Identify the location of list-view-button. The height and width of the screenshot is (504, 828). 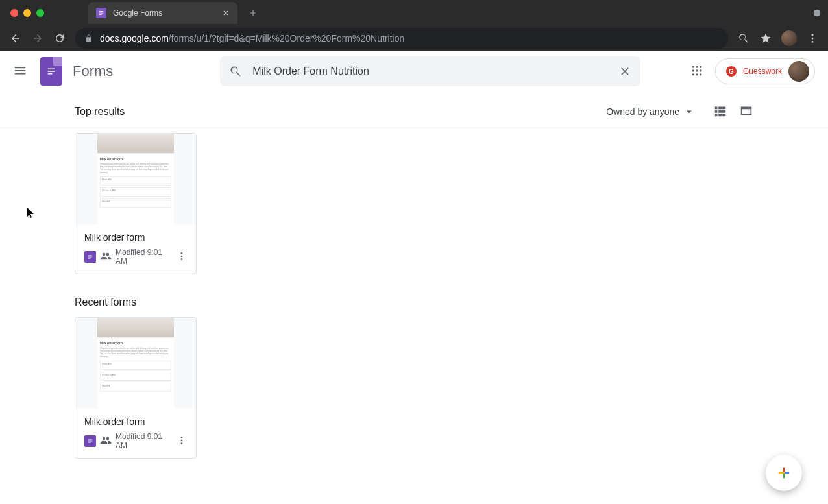
(720, 112).